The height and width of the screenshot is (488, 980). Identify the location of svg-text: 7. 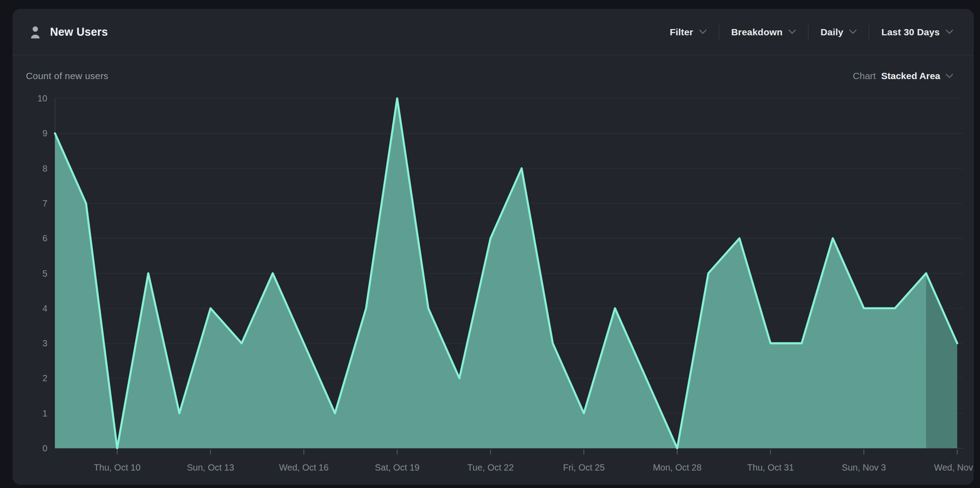
(45, 203).